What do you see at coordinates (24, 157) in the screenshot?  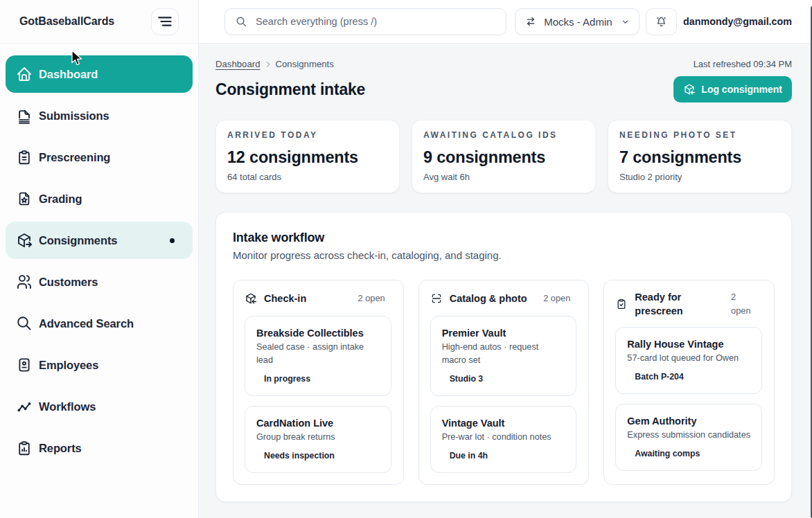 I see `clipboard-icon` at bounding box center [24, 157].